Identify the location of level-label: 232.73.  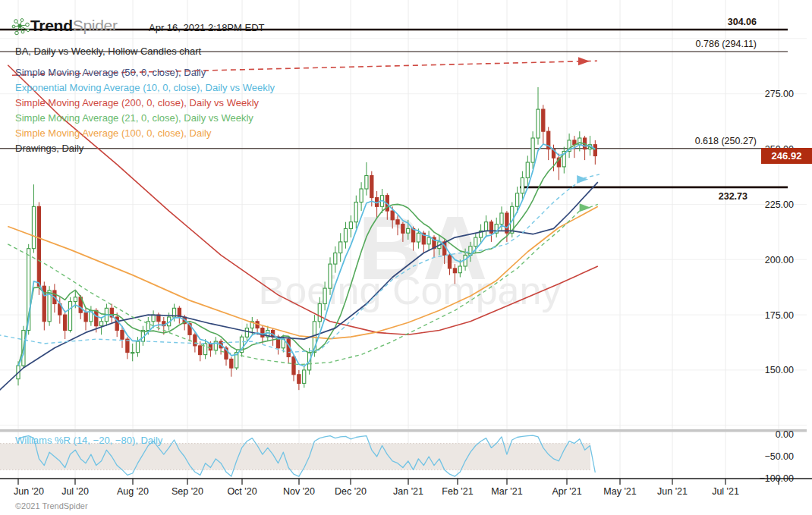
(733, 196).